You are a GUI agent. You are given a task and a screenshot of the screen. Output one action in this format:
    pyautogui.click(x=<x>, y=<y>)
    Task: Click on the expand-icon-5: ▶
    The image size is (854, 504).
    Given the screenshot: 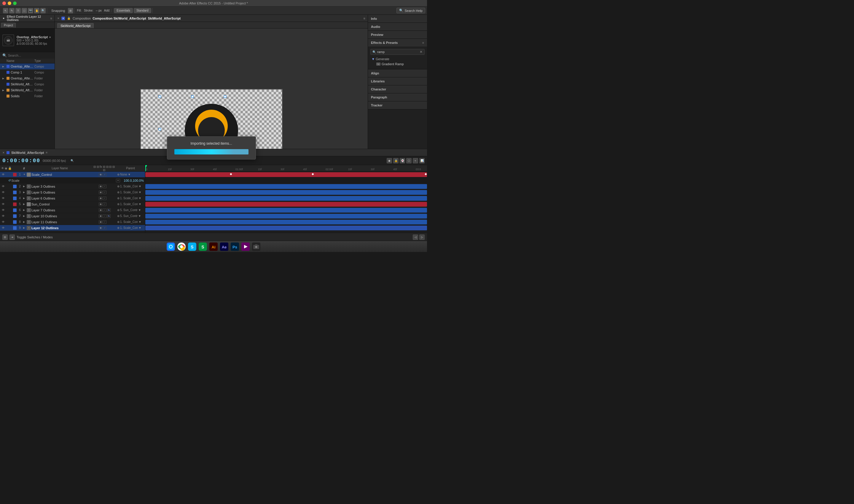 What is the action you would take?
    pyautogui.click(x=4, y=90)
    